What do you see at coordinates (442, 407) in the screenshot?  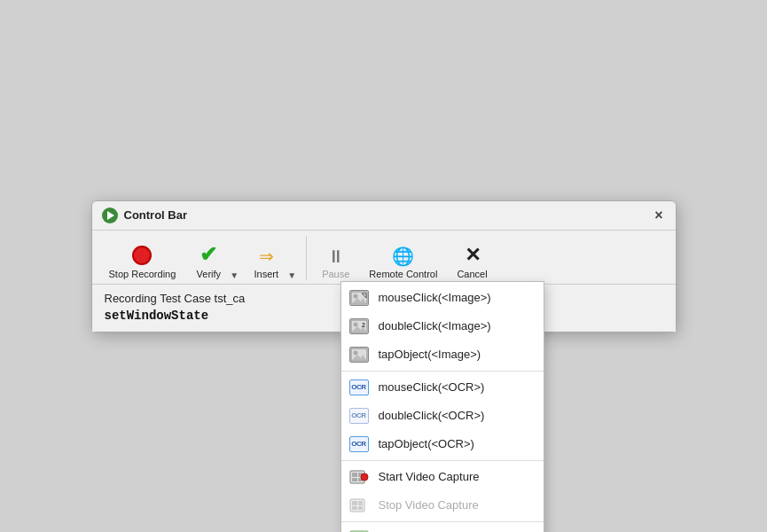 I see `insert-dropdown-menu: mouseClick(<Image>) 2 doubleClick(<Image…` at bounding box center [442, 407].